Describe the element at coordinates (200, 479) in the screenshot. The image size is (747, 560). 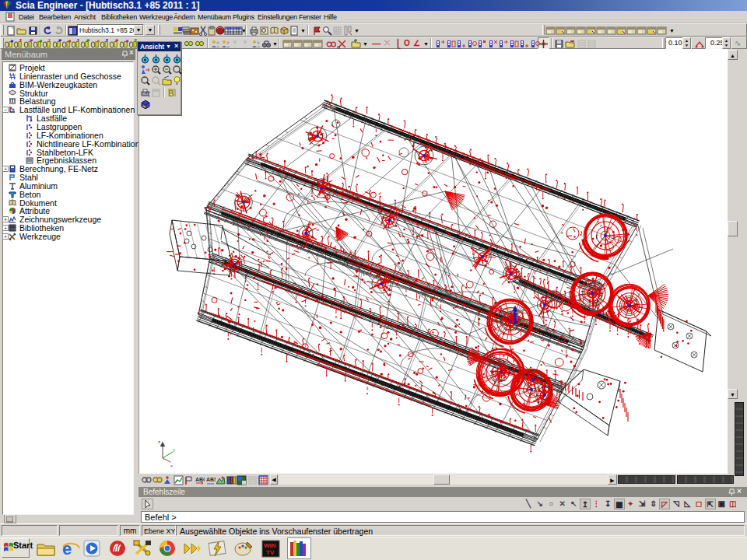
I see `svg-text: ABC` at that location.